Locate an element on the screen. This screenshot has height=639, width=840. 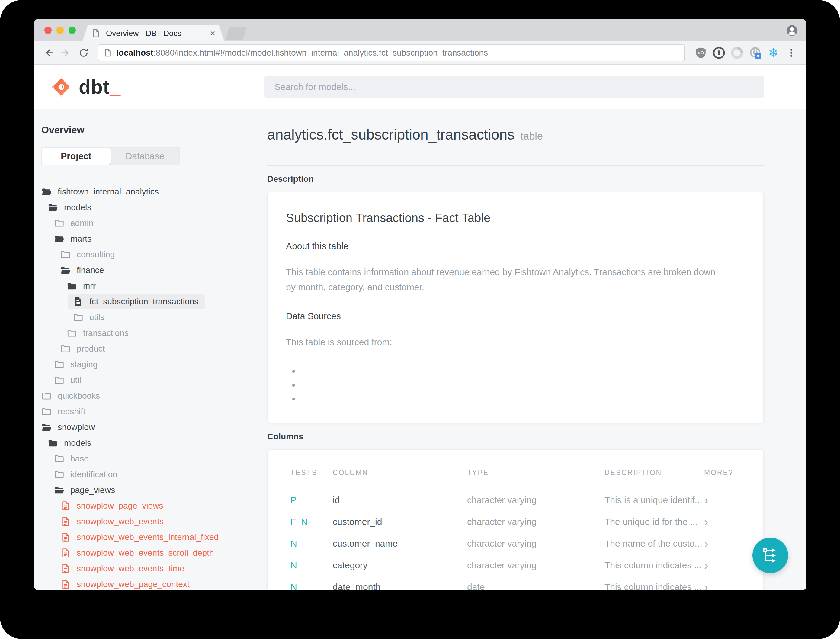
tree-item: quickbooks is located at coordinates (149, 396).